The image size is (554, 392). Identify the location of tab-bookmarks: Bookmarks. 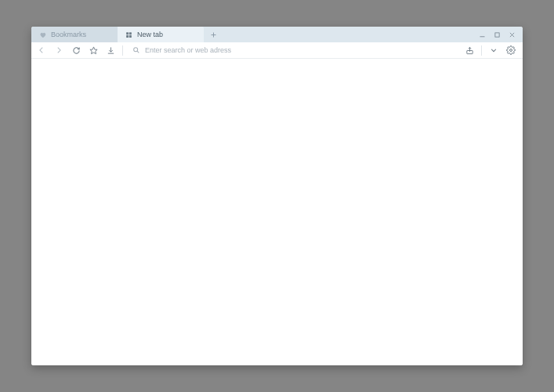
(74, 34).